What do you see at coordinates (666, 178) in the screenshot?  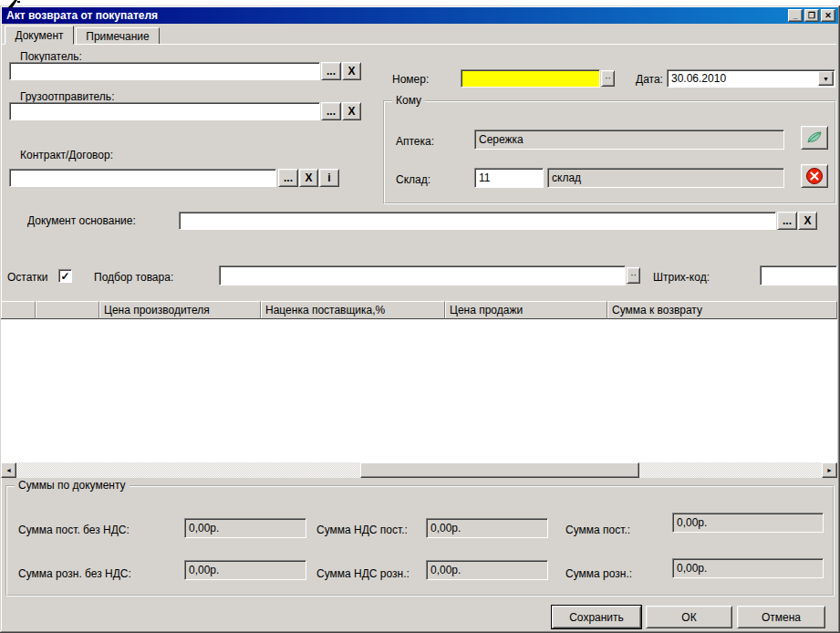 I see `sklad-name-field: склад` at bounding box center [666, 178].